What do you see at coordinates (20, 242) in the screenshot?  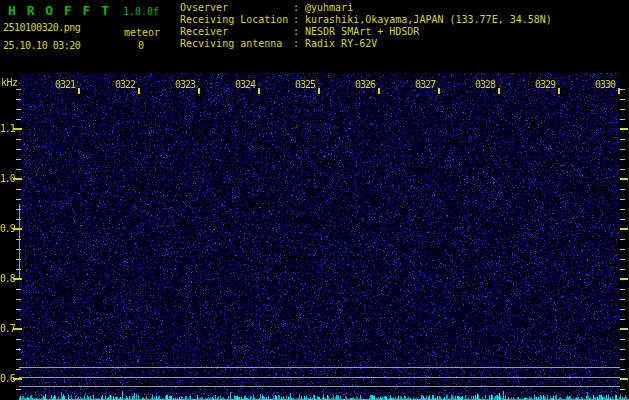 I see `left-edge-band-marker` at bounding box center [20, 242].